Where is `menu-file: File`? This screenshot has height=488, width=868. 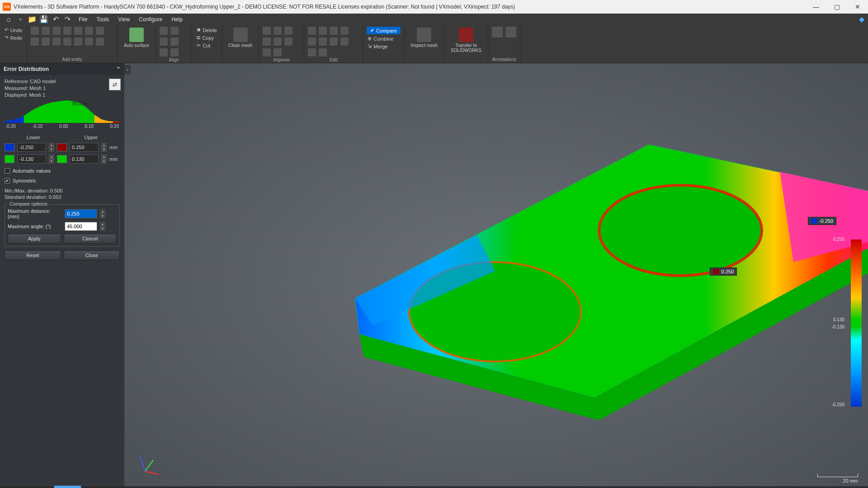
menu-file: File is located at coordinates (83, 19).